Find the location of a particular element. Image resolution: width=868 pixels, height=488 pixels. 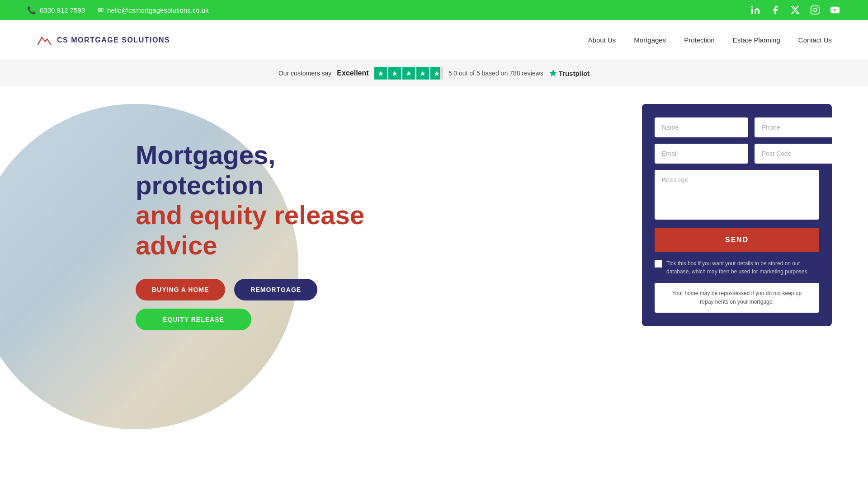

logo-text: CS MORTGAGE SOLUTIONS is located at coordinates (113, 40).